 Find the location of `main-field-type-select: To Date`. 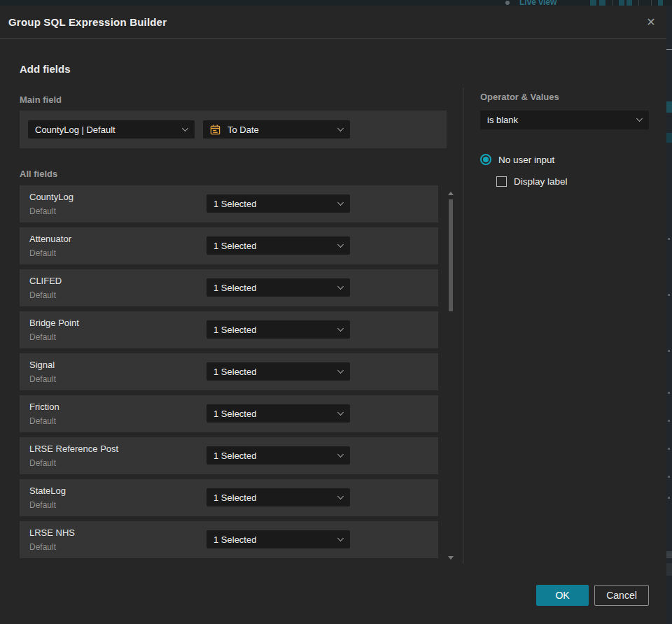

main-field-type-select: To Date is located at coordinates (276, 129).